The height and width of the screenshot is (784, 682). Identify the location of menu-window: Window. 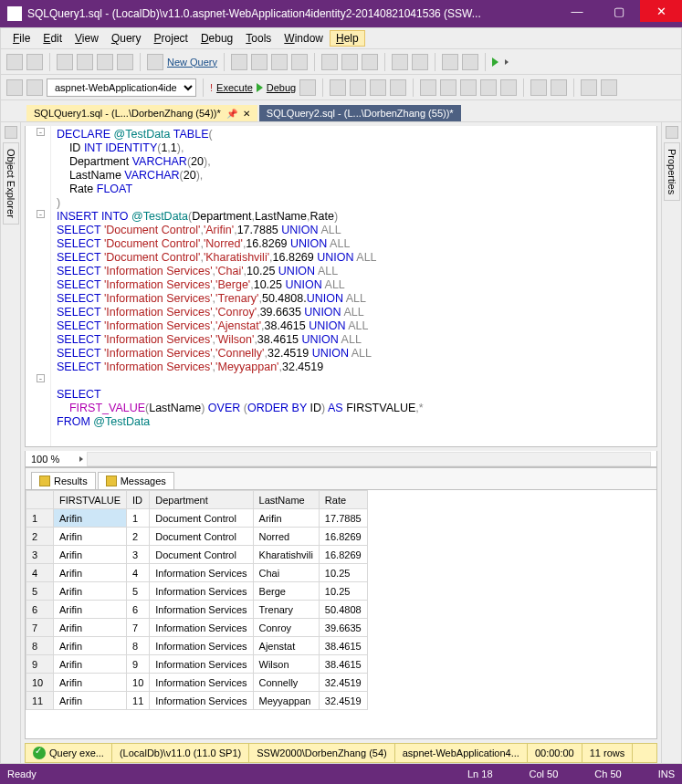
(303, 38).